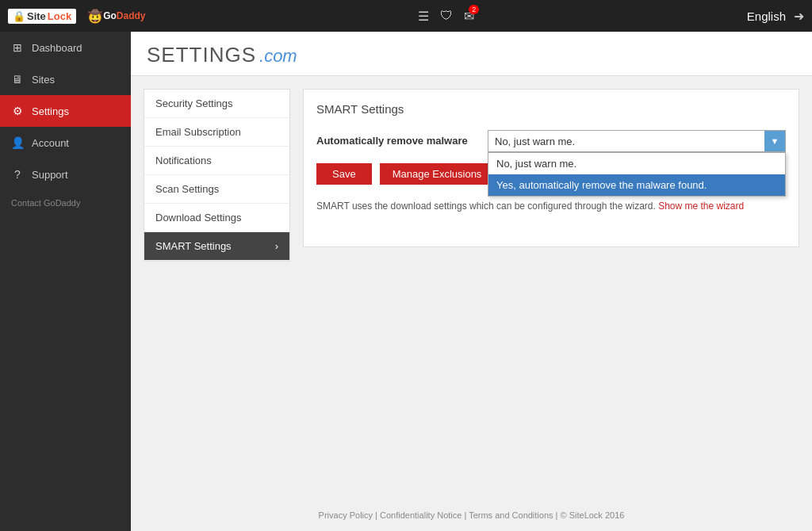  What do you see at coordinates (17, 111) in the screenshot?
I see `settings-icon: ⚙` at bounding box center [17, 111].